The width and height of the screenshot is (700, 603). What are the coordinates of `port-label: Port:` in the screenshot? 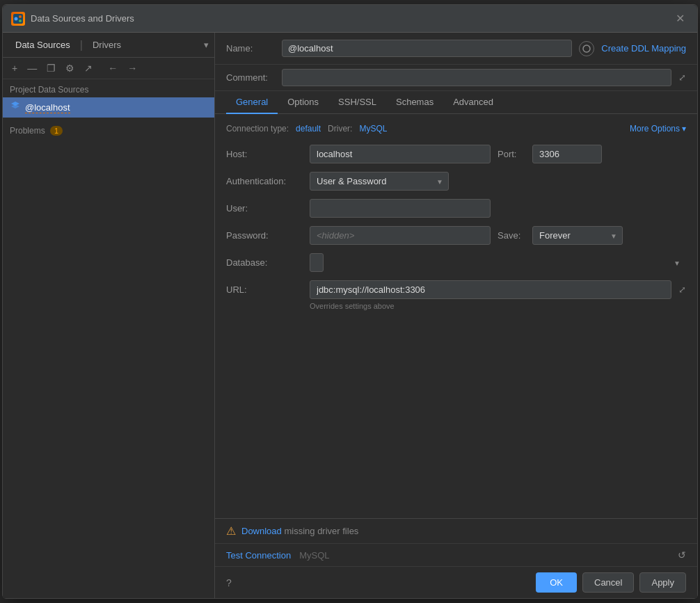 It's located at (511, 154).